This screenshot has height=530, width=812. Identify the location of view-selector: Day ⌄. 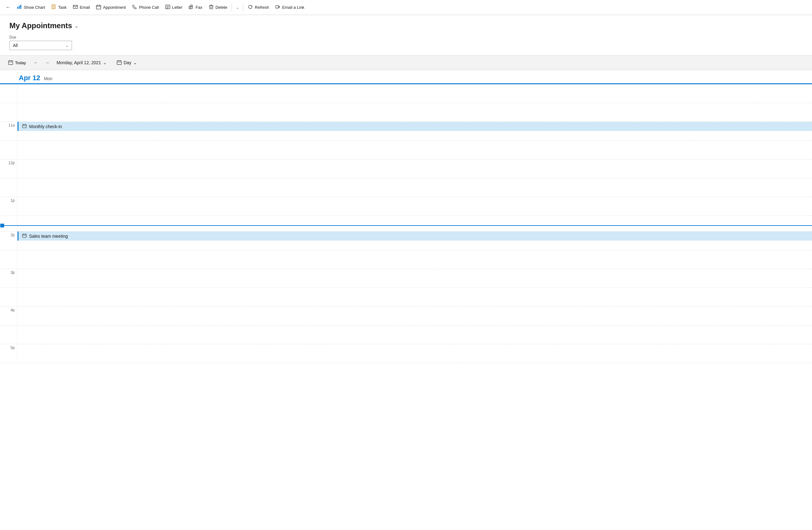
(127, 63).